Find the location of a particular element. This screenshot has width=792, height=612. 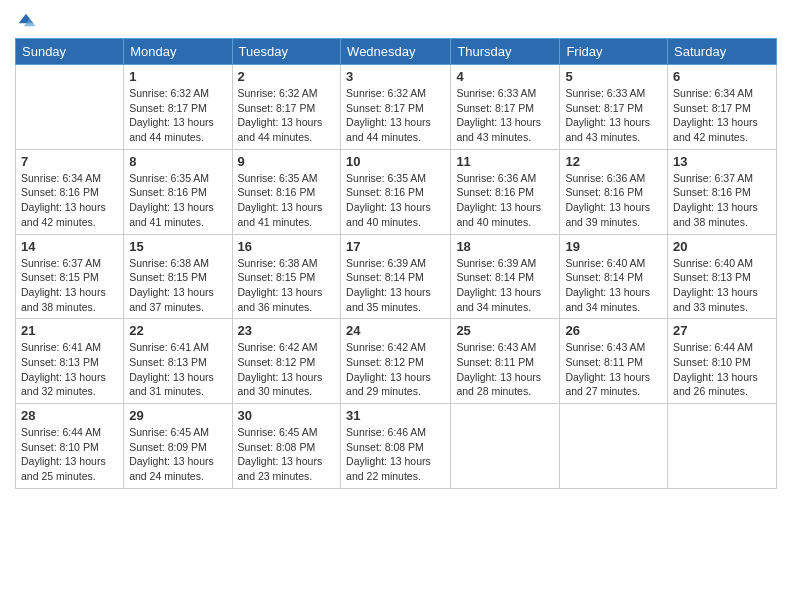

day-number: 17 is located at coordinates (396, 246).